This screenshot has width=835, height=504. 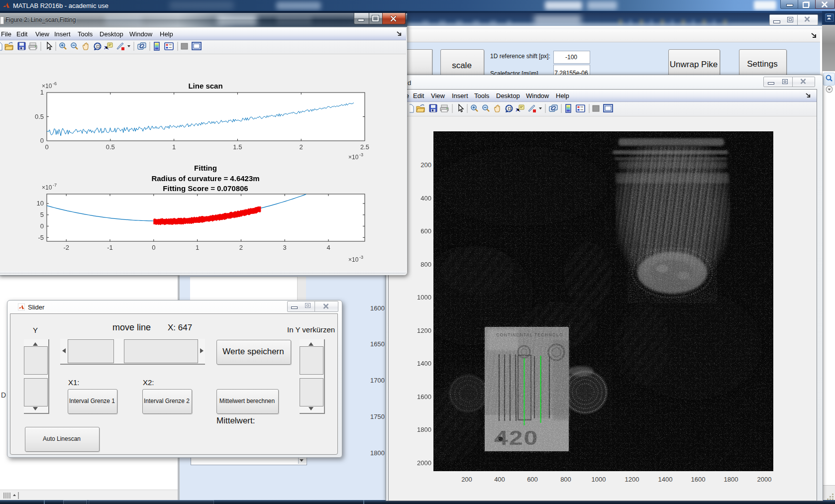 I want to click on svg-text: -7, so click(x=55, y=185).